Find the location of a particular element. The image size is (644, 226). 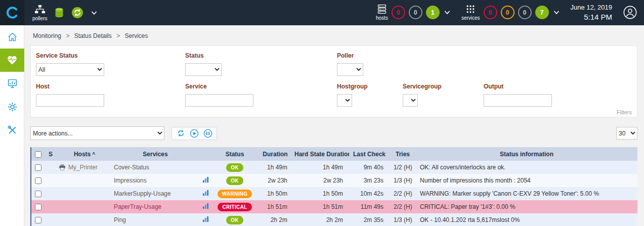

gear-icon is located at coordinates (12, 107).